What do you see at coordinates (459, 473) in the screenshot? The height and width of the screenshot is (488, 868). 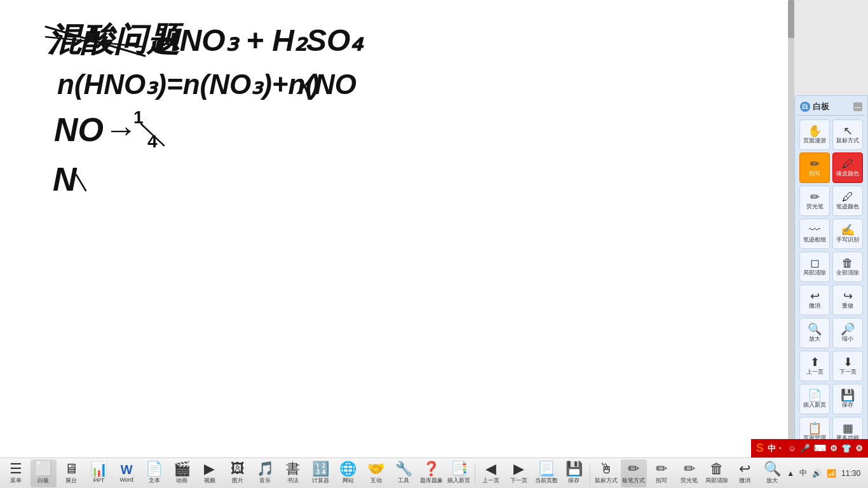 I see `taskbar-insert-page-button: 📑 插入新页` at bounding box center [459, 473].